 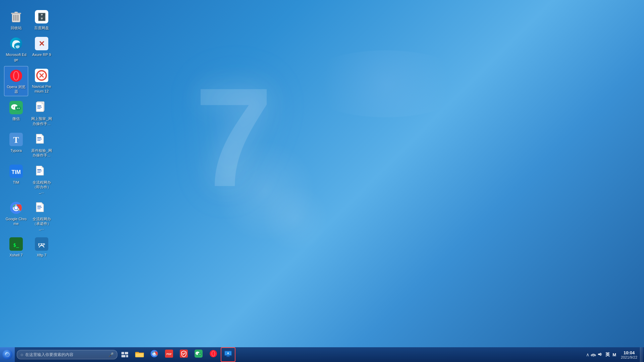 What do you see at coordinates (42, 17) in the screenshot?
I see `baidu-icon: 🗄️` at bounding box center [42, 17].